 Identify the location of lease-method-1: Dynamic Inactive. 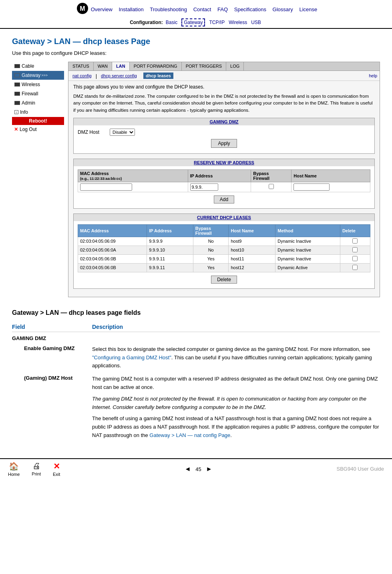
(308, 250).